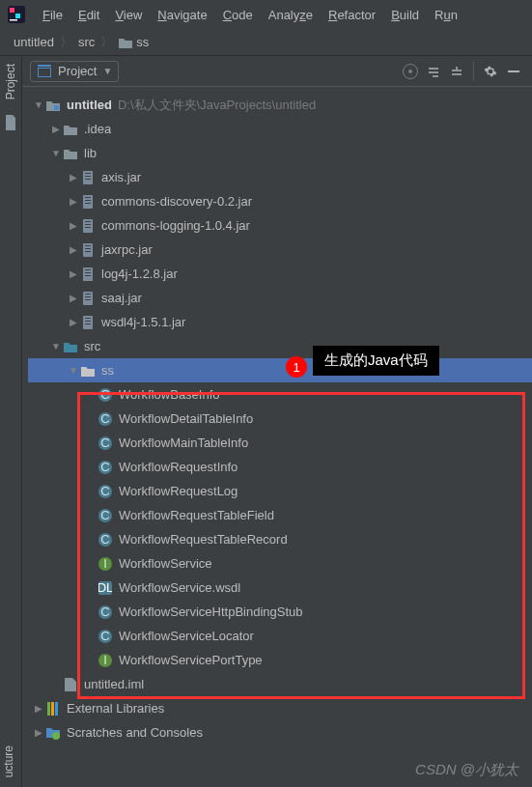 The width and height of the screenshot is (532, 787). What do you see at coordinates (280, 226) in the screenshot?
I see `tree-row: commons-logging-1.0.4.jar` at bounding box center [280, 226].